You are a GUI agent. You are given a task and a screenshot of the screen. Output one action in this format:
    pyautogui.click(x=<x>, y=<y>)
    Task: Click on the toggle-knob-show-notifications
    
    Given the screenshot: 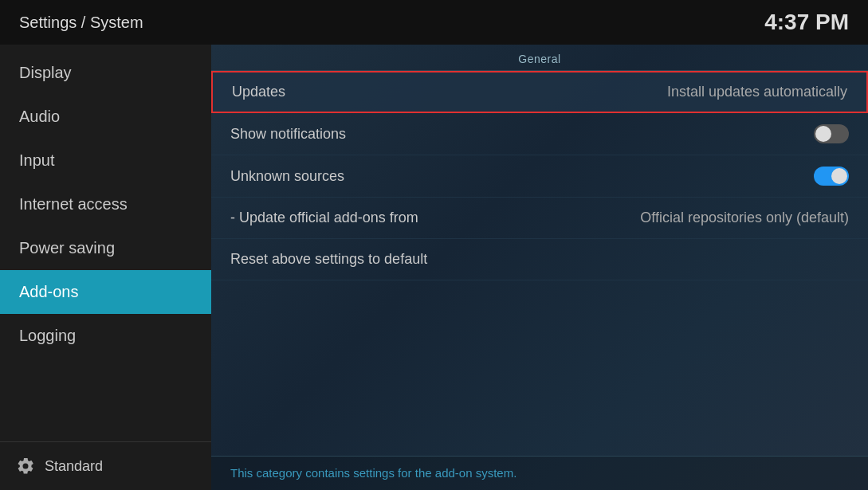 What is the action you would take?
    pyautogui.click(x=823, y=134)
    